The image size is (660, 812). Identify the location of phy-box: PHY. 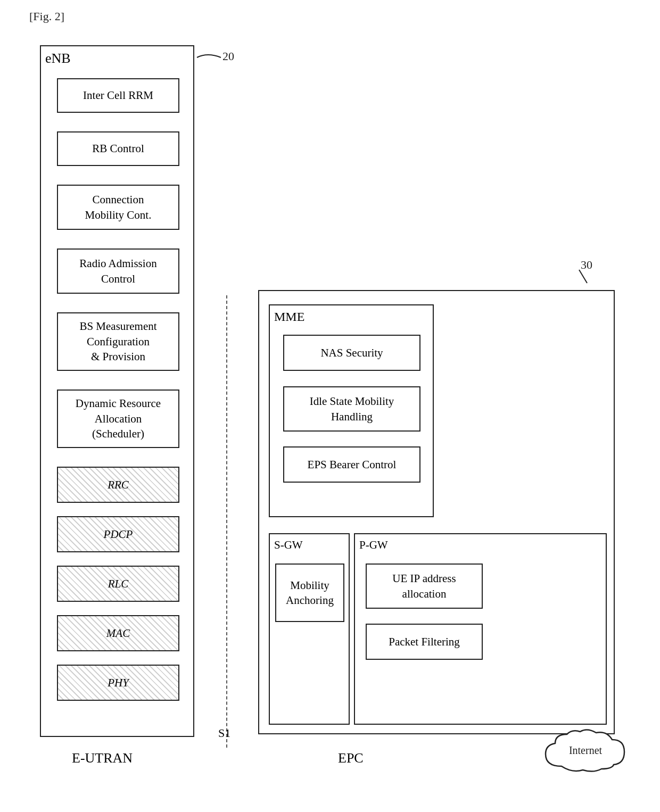
(118, 683).